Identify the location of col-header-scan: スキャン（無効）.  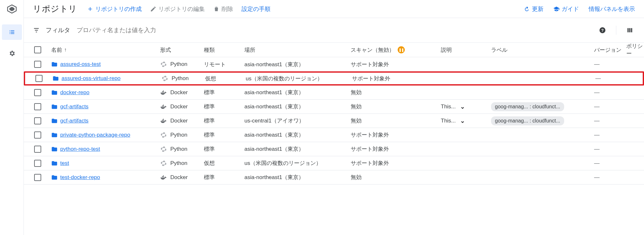
(373, 50).